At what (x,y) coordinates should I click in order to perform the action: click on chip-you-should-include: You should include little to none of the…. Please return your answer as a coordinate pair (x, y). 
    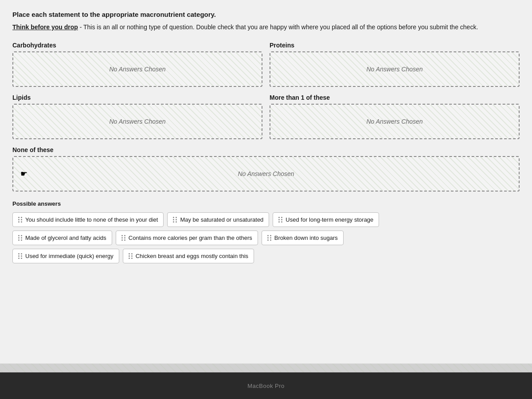
    Looking at the image, I should click on (88, 220).